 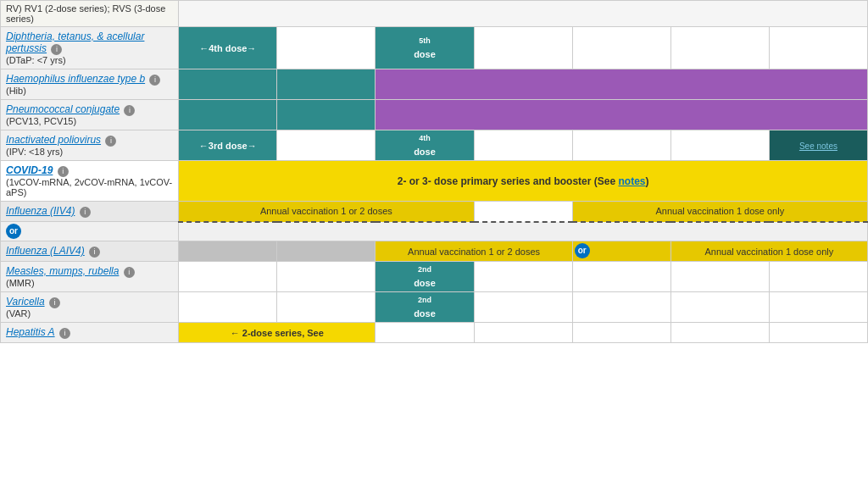 I want to click on ipv-row: Inactivated poliovirus i (IPV: <18 yrs) …, so click(x=434, y=146).